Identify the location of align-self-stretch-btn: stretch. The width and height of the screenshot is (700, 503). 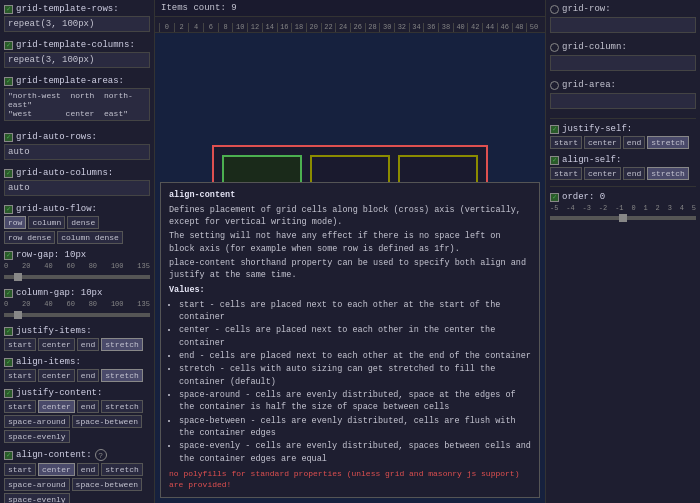
(668, 174).